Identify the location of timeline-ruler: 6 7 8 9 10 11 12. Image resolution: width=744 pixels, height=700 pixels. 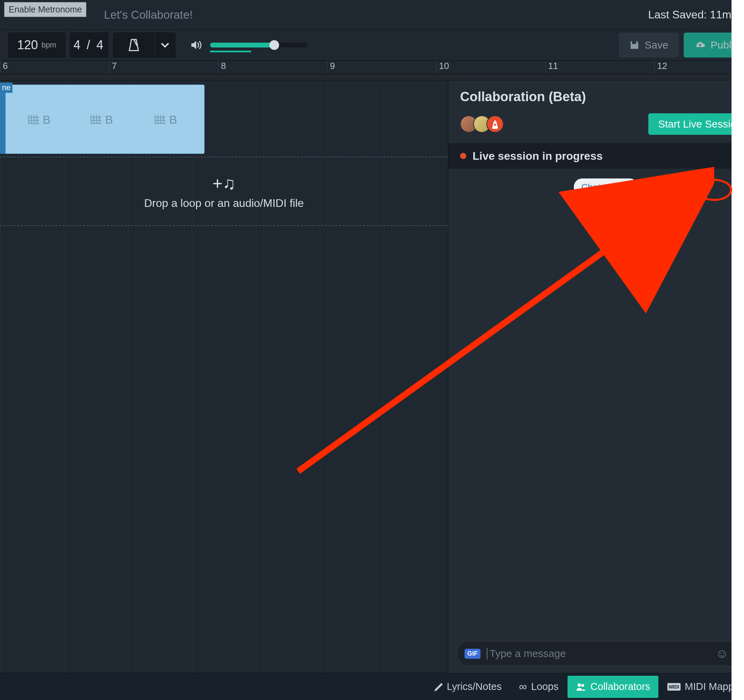
(372, 67).